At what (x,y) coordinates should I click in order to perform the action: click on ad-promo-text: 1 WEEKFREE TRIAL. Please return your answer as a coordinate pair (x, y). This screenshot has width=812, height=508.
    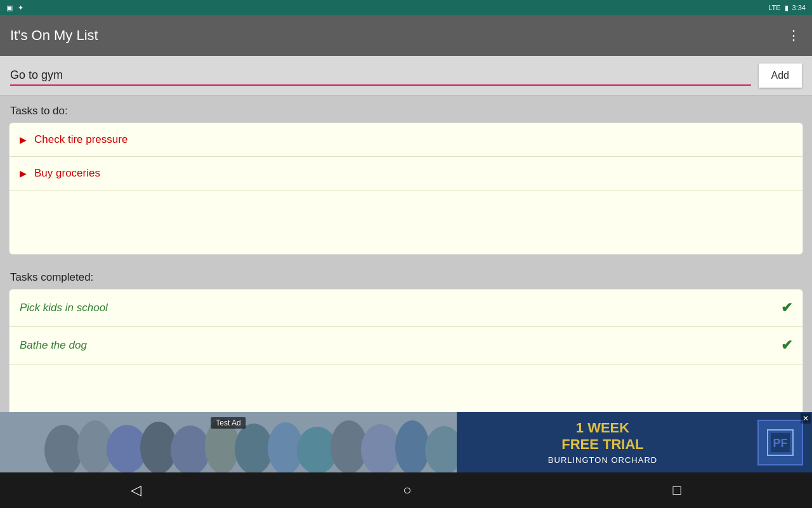
    Looking at the image, I should click on (603, 436).